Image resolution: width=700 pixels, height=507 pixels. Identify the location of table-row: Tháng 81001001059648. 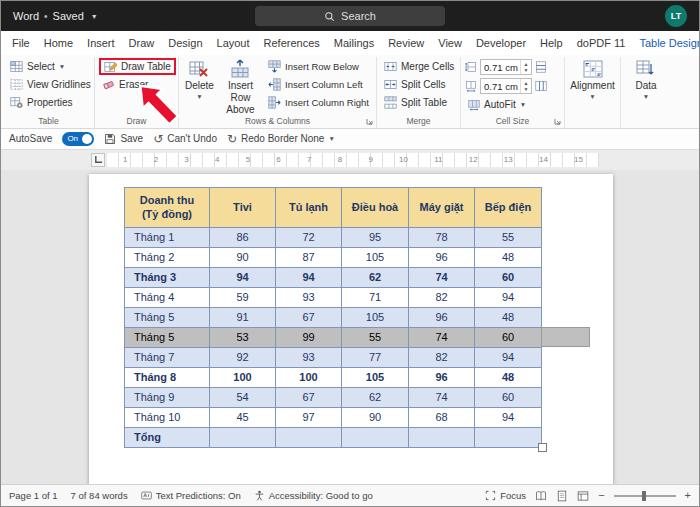
(334, 377).